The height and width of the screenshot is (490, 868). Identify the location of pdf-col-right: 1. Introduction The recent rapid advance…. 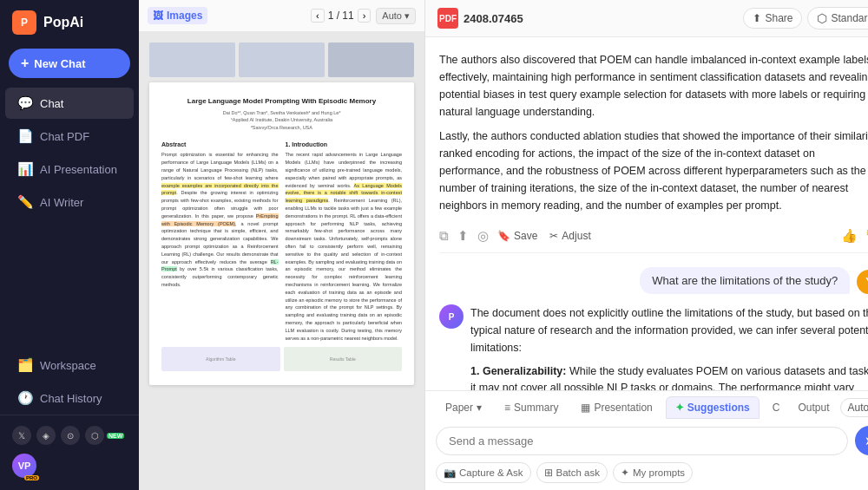
(344, 239).